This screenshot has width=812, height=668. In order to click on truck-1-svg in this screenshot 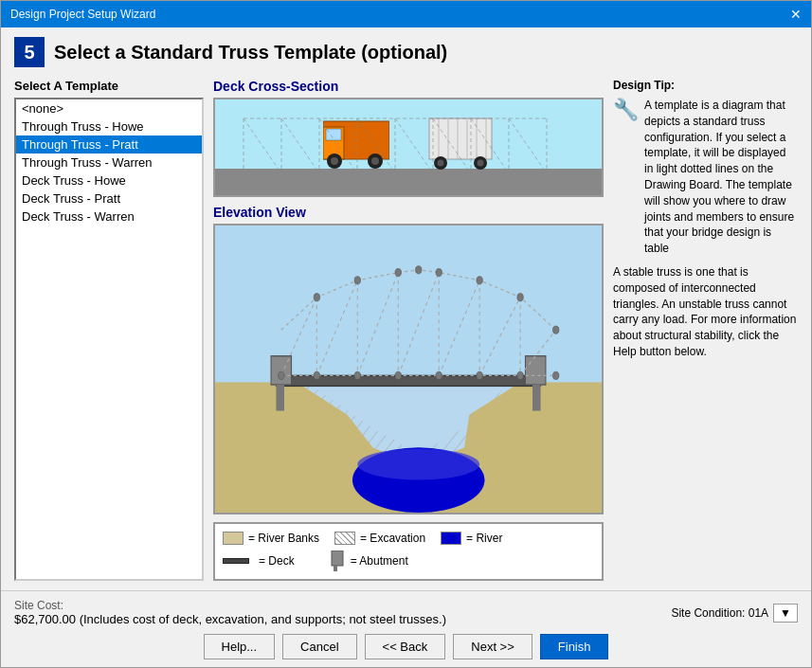, I will do `click(356, 142)`.